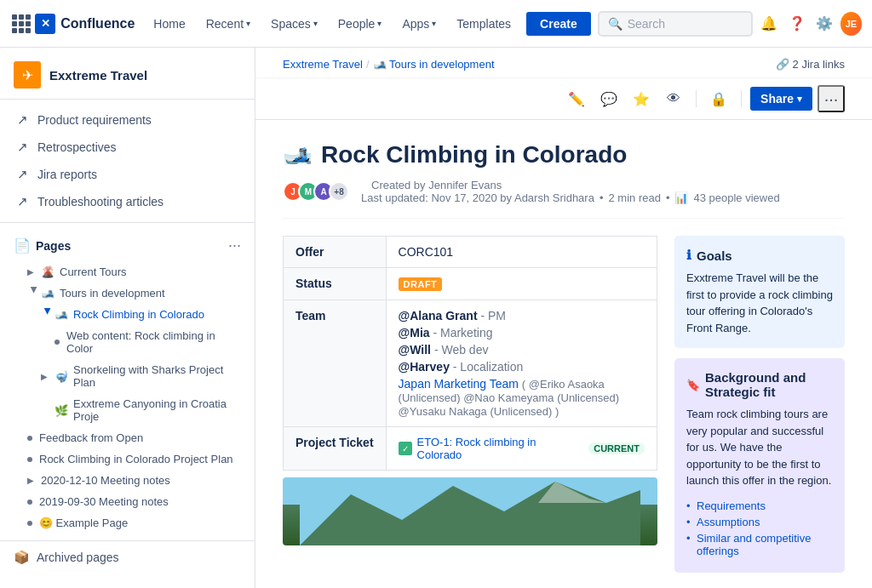 The height and width of the screenshot is (588, 872). What do you see at coordinates (298, 155) in the screenshot?
I see `page-title-emoji: 🎿` at bounding box center [298, 155].